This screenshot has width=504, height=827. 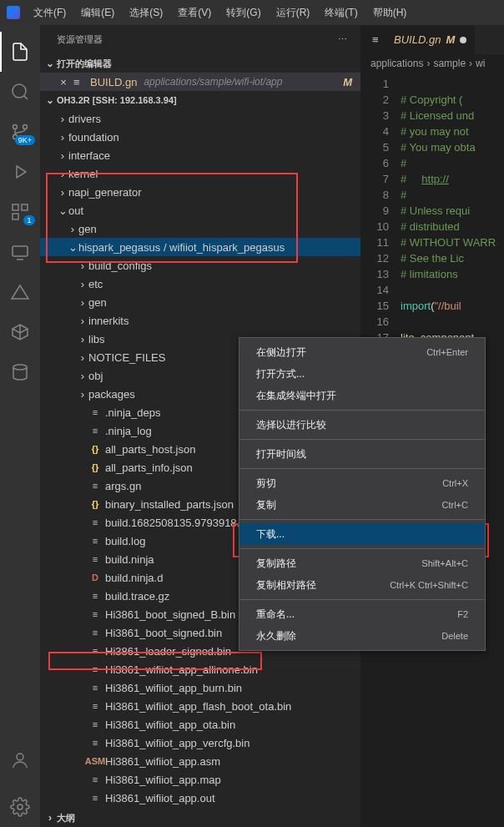 I want to click on open-editor-item: × ≡ BUILD.gn applications/sample/wifi-io…, so click(x=200, y=82).